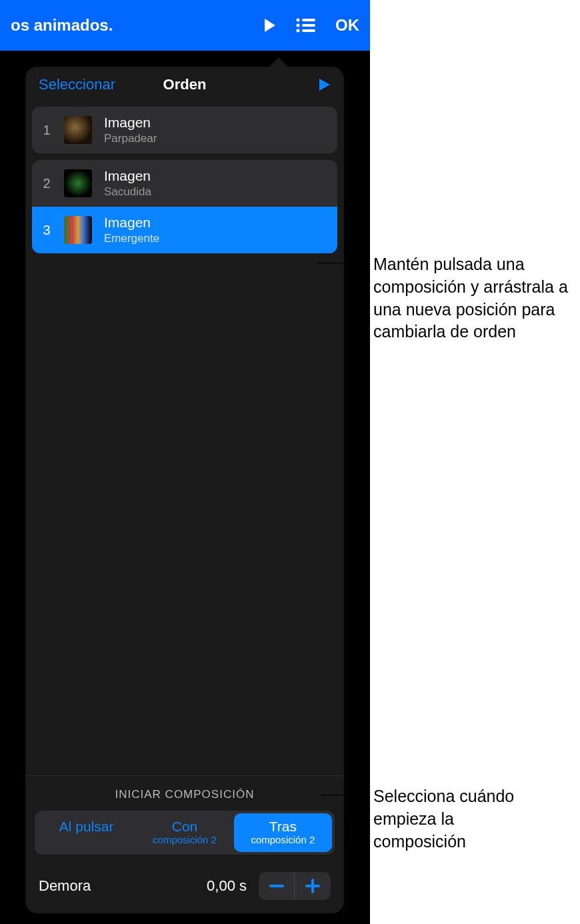 The height and width of the screenshot is (924, 580). Describe the element at coordinates (77, 85) in the screenshot. I see `select-button: Seleccionar` at that location.